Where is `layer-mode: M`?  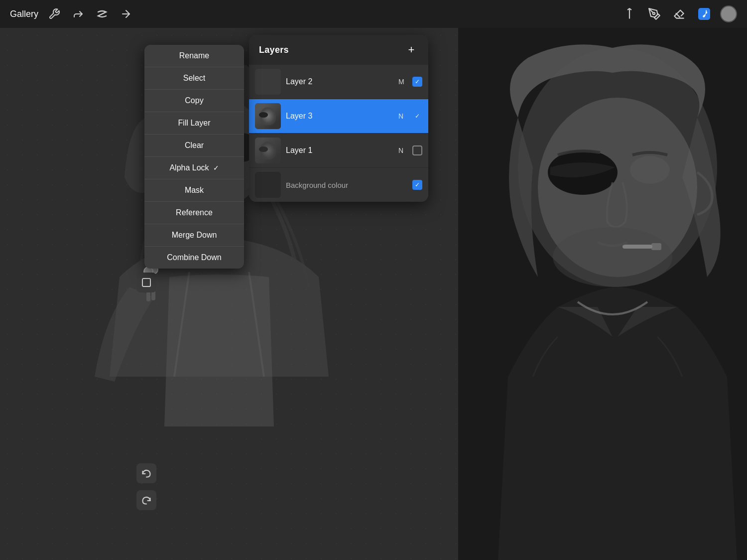
layer-mode: M is located at coordinates (403, 82).